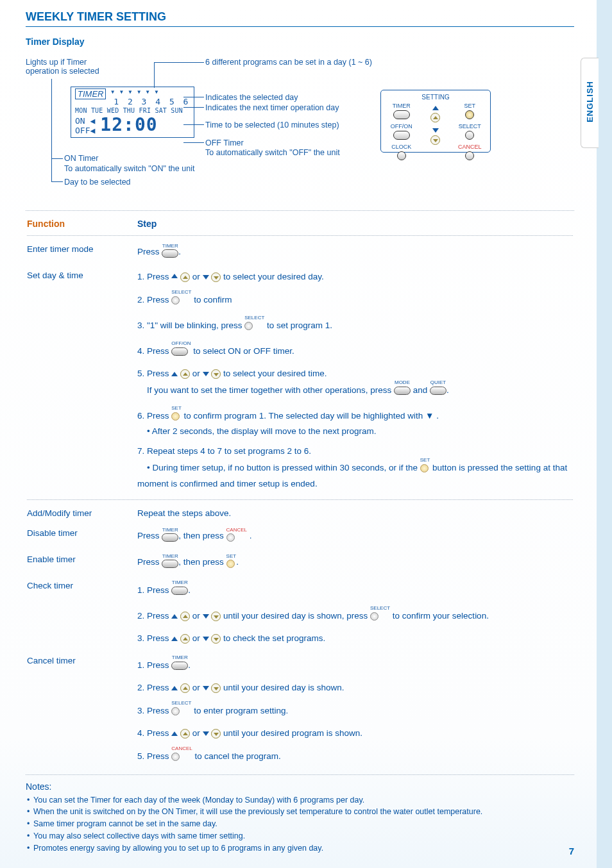 This screenshot has height=868, width=612. I want to click on down-button, so click(435, 140).